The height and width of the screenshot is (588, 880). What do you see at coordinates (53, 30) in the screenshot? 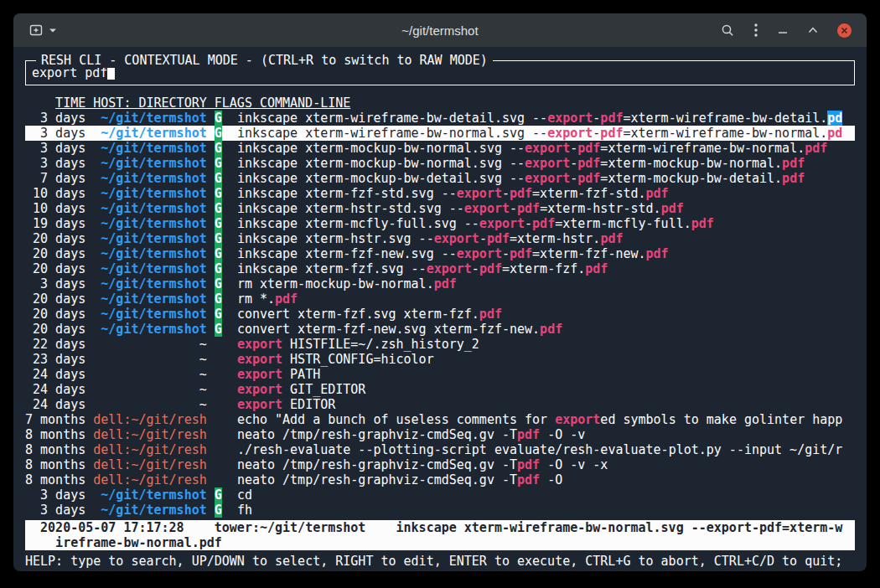
I see `new-tab-menu-button` at bounding box center [53, 30].